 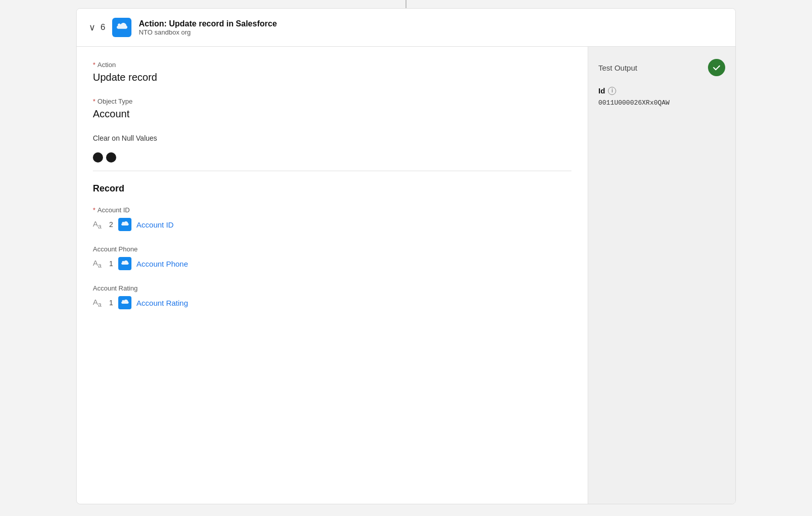 I want to click on test-output-title: Test Output, so click(x=618, y=68).